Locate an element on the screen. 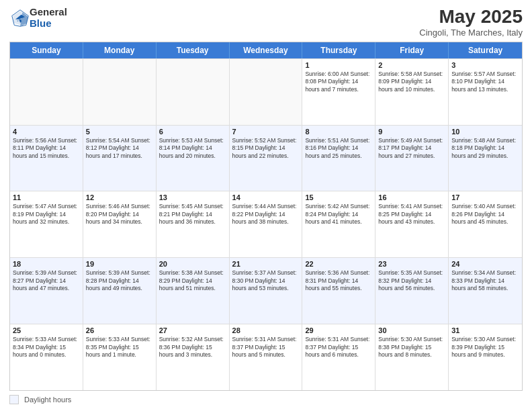  logo: General Blue is located at coordinates (38, 17).